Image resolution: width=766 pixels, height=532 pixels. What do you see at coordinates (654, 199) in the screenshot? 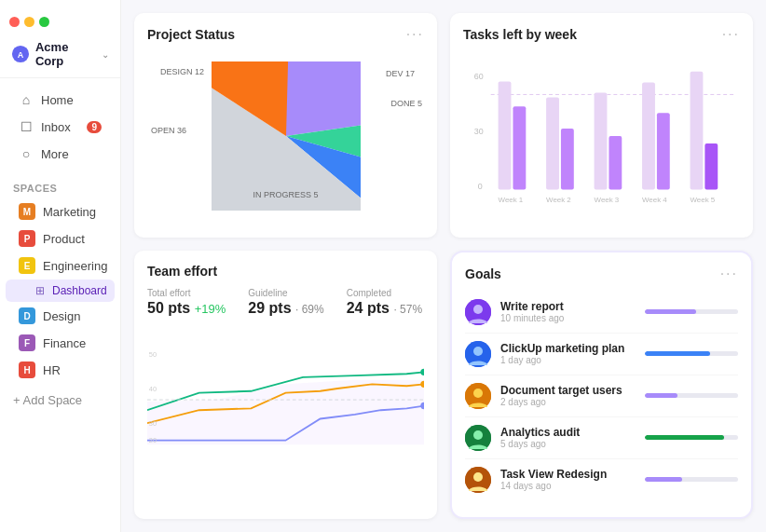
I see `svg-text: Week 4` at bounding box center [654, 199].